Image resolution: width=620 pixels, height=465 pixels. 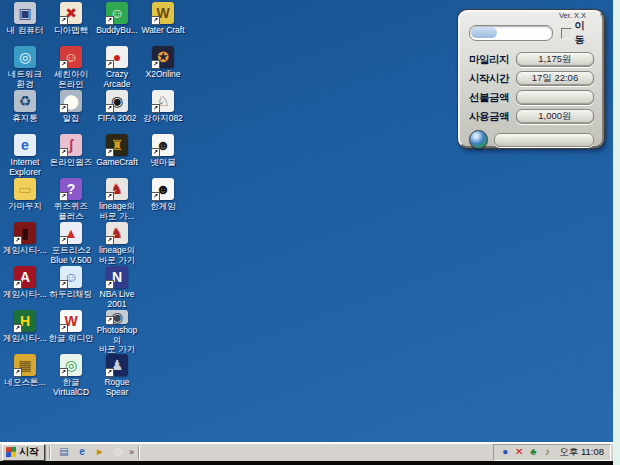 I want to click on billing-panel: Ver. X.X 이동 마일리지1,175원시작시간17일 22:06선불금액사…, so click(x=531, y=79).